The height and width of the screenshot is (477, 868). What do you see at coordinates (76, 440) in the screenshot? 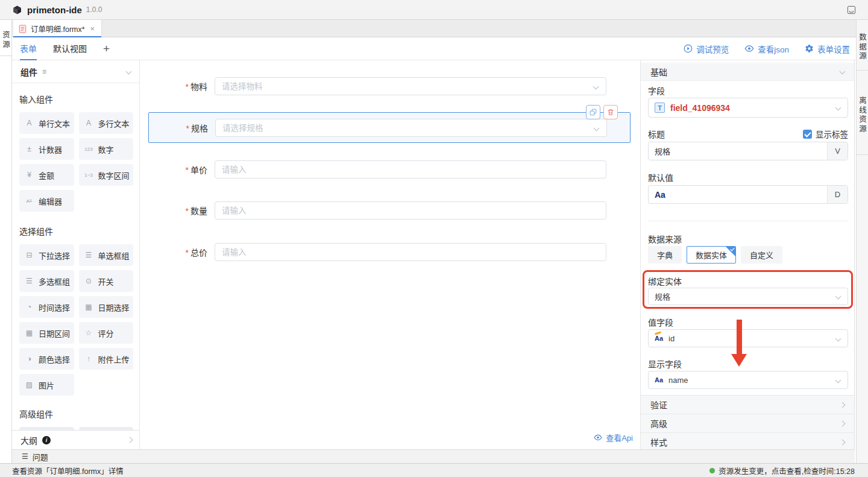
I see `outline-bar: 大纲 i` at bounding box center [76, 440].